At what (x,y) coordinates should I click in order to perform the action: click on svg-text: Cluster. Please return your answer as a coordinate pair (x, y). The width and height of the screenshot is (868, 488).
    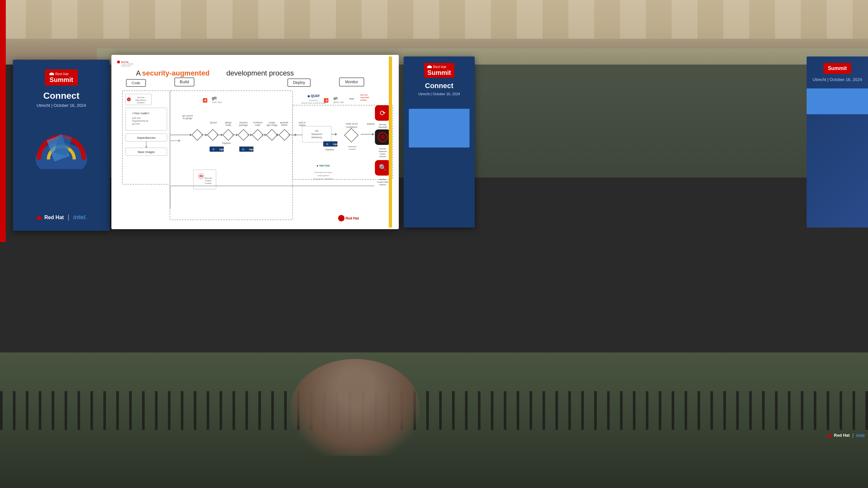
    Looking at the image, I should click on (383, 154).